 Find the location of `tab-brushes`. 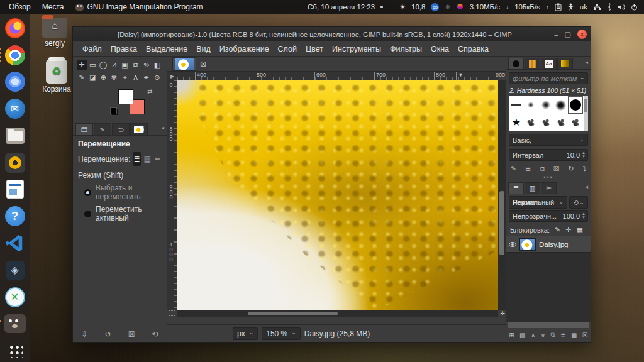

tab-brushes is located at coordinates (516, 63).